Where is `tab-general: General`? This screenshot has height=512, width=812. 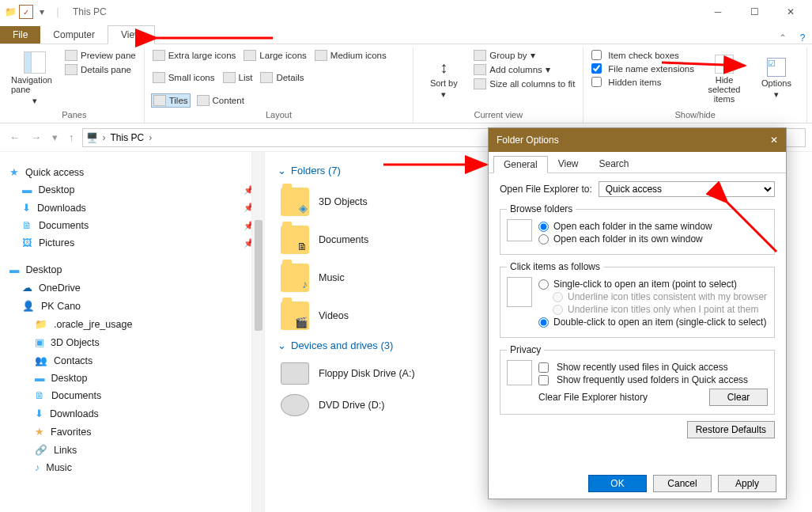
tab-general: General is located at coordinates (520, 165).